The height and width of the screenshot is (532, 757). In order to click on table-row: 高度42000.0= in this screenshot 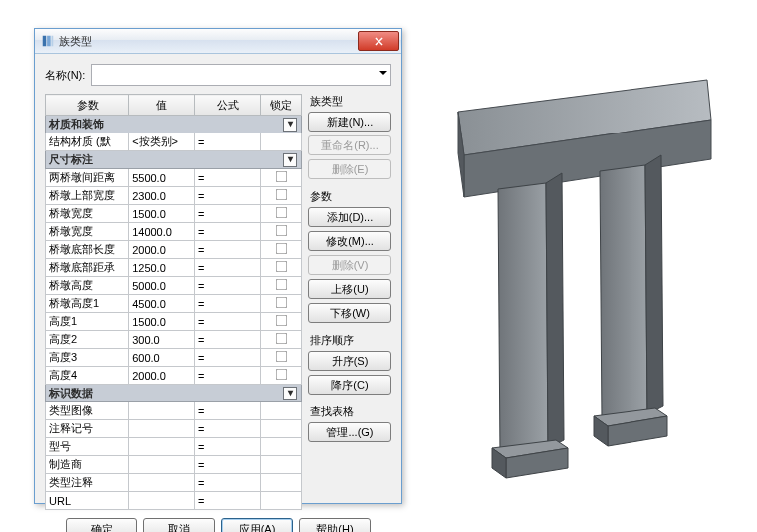, I will do `click(173, 376)`.